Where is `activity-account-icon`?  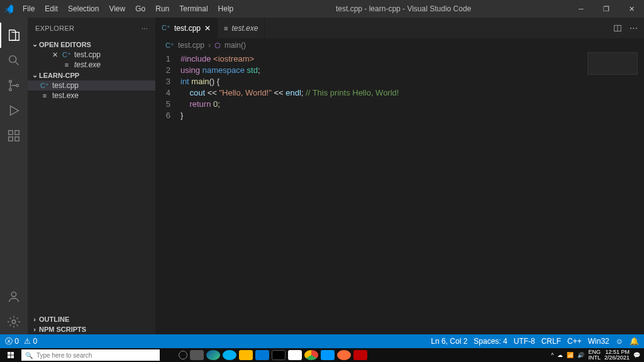
activity-account-icon is located at coordinates (14, 297).